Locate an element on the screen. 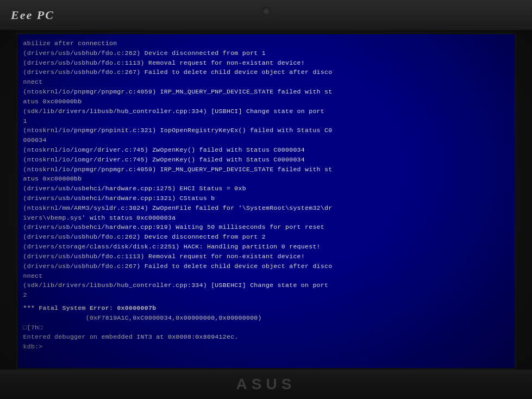  terminal-line: 1 is located at coordinates (266, 121).